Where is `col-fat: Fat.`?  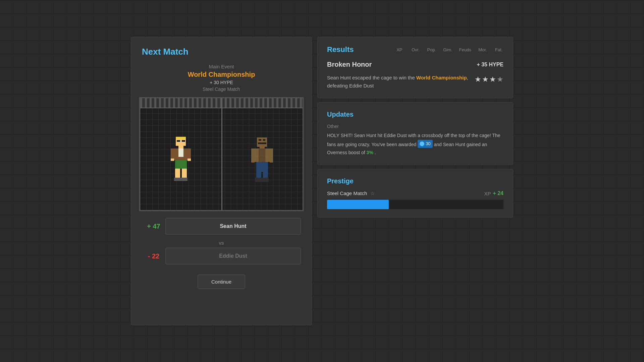
col-fat: Fat. is located at coordinates (499, 50).